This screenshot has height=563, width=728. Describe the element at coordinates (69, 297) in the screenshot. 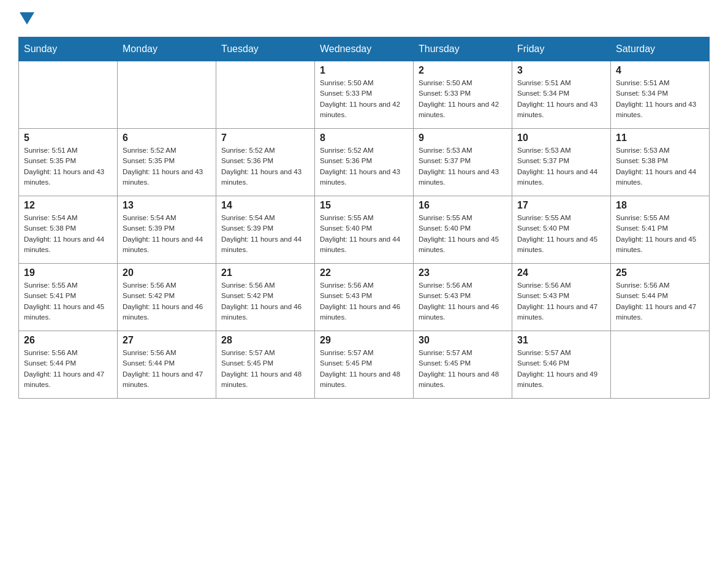

I see `day-cell: 19Sunrise: 5:55 AM Sunset: 5:41 PM Dayli…` at that location.